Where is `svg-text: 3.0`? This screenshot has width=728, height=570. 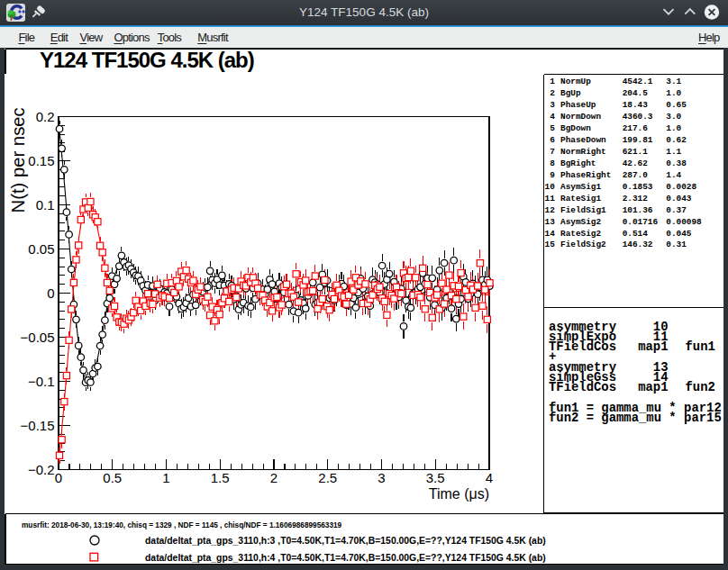 svg-text: 3.0 is located at coordinates (674, 115).